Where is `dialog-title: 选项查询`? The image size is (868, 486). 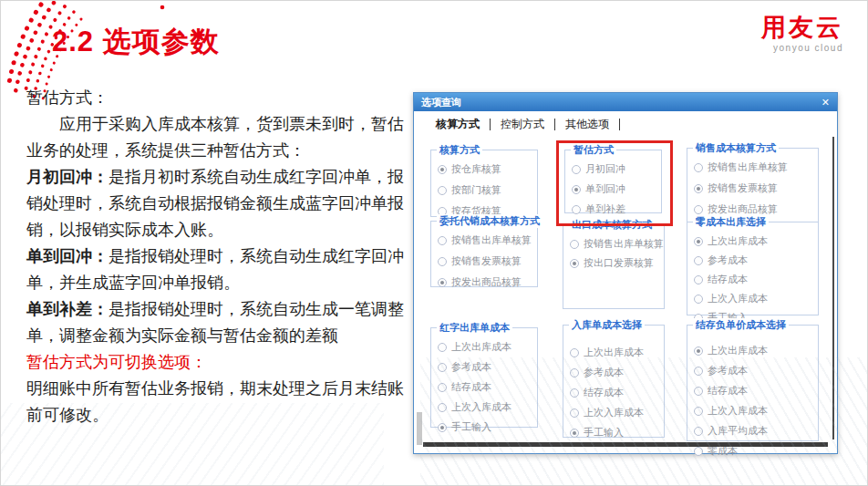 dialog-title: 选项查询 is located at coordinates (441, 102).